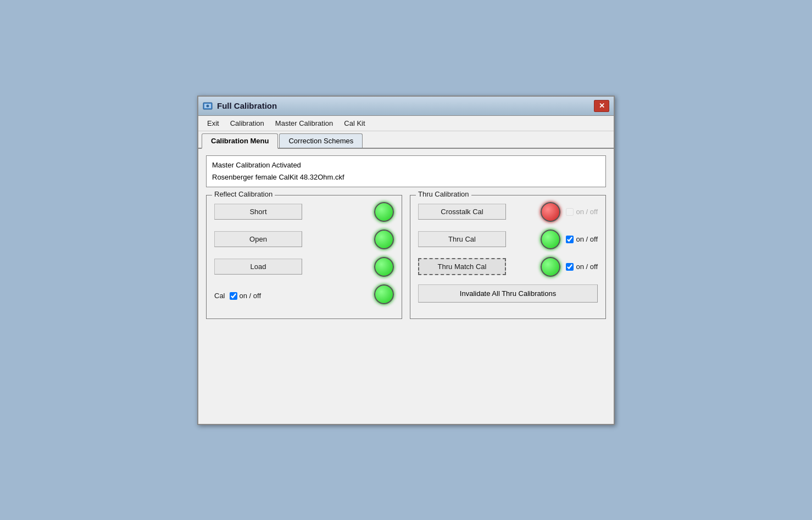 Image resolution: width=812 pixels, height=520 pixels. I want to click on thru-cal-row: Thru Cal on / off, so click(508, 239).